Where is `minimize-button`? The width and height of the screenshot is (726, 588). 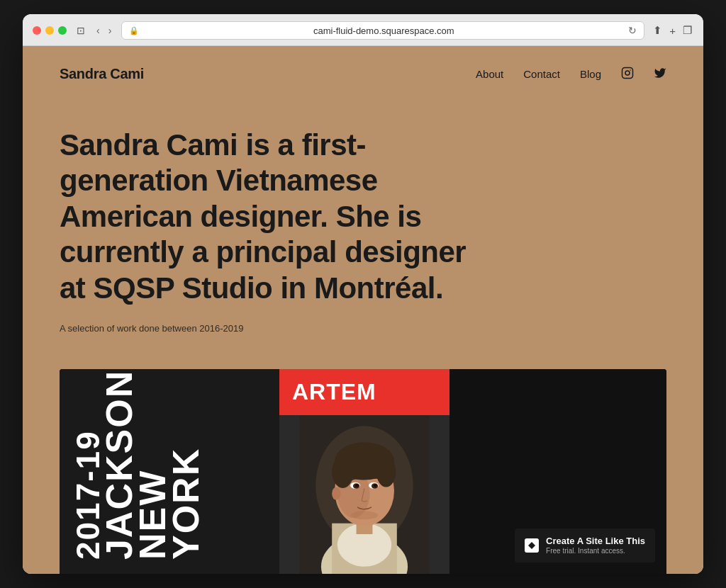
minimize-button is located at coordinates (50, 30).